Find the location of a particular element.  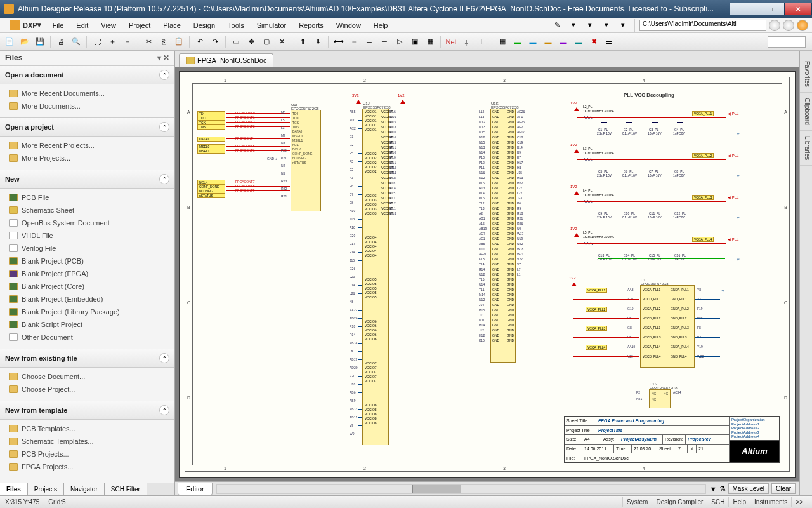

hier-down-icon: ⬇ is located at coordinates (318, 42).